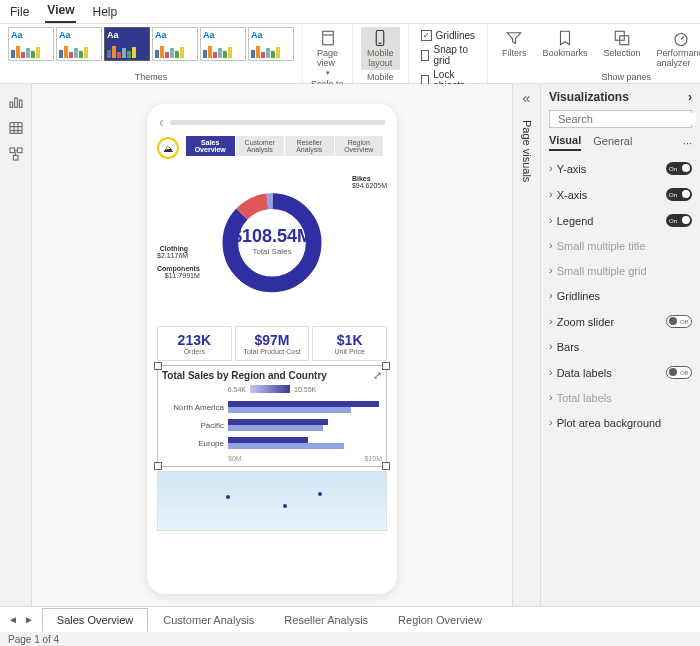 Image resolution: width=700 pixels, height=646 pixels. I want to click on phone-tab-sales: Sales Overview, so click(210, 146).